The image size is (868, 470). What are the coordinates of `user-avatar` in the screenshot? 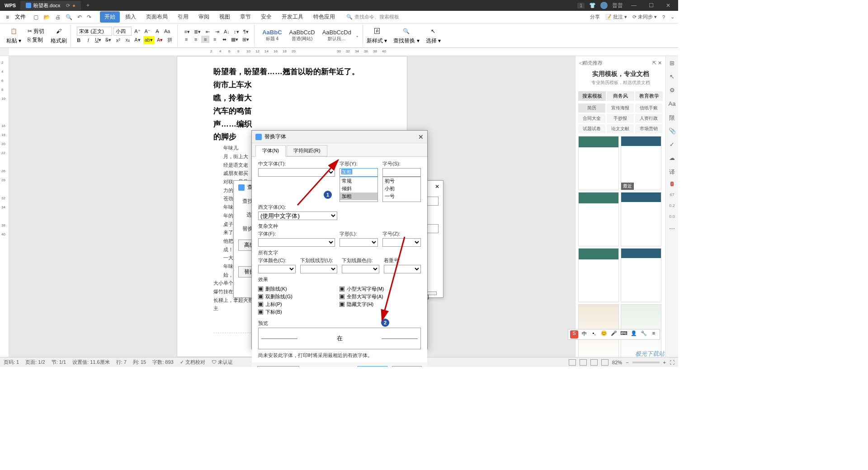 It's located at (604, 5).